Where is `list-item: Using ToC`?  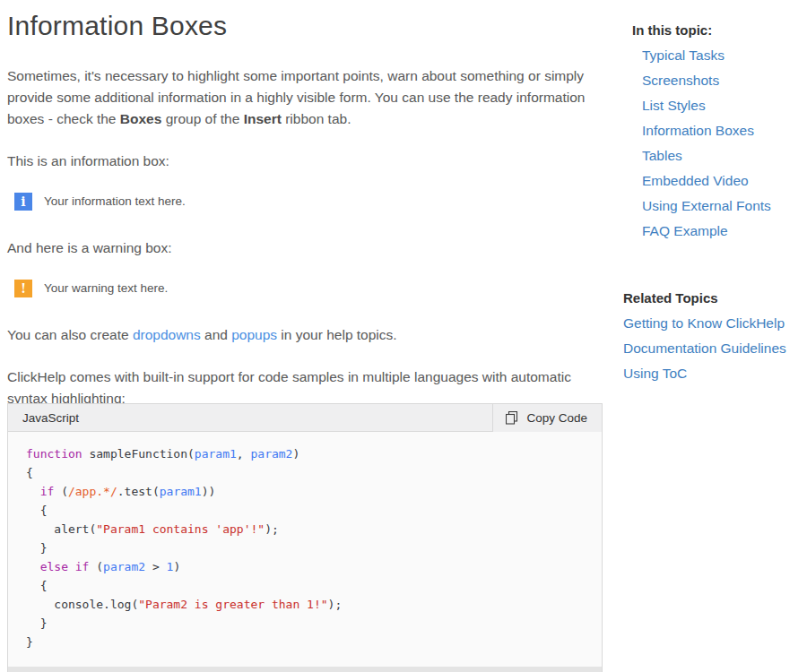
list-item: Using ToC is located at coordinates (713, 374).